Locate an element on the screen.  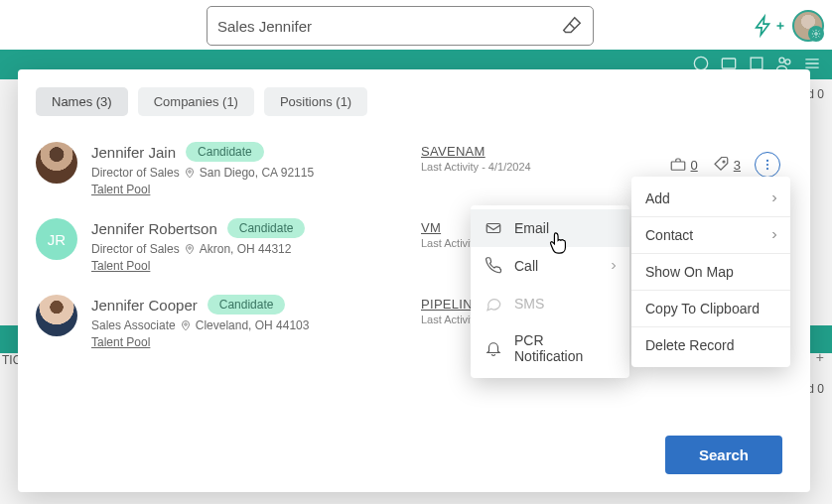
search-button: Search is located at coordinates (724, 454).